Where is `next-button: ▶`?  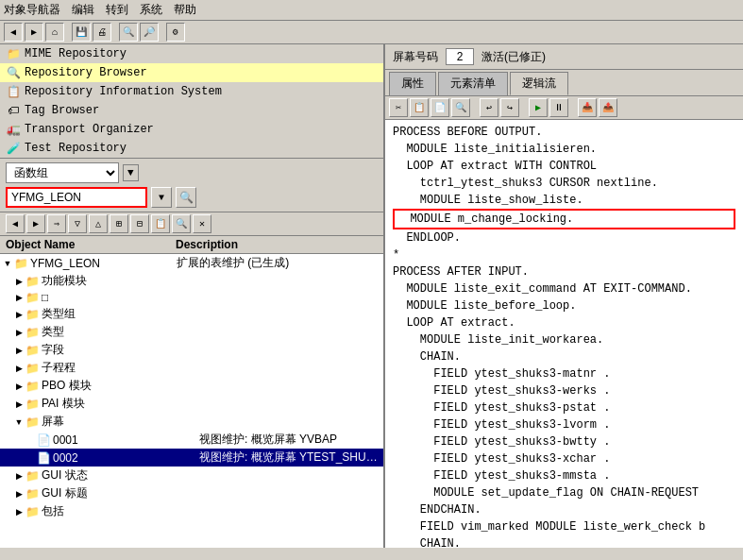 next-button: ▶ is located at coordinates (36, 224).